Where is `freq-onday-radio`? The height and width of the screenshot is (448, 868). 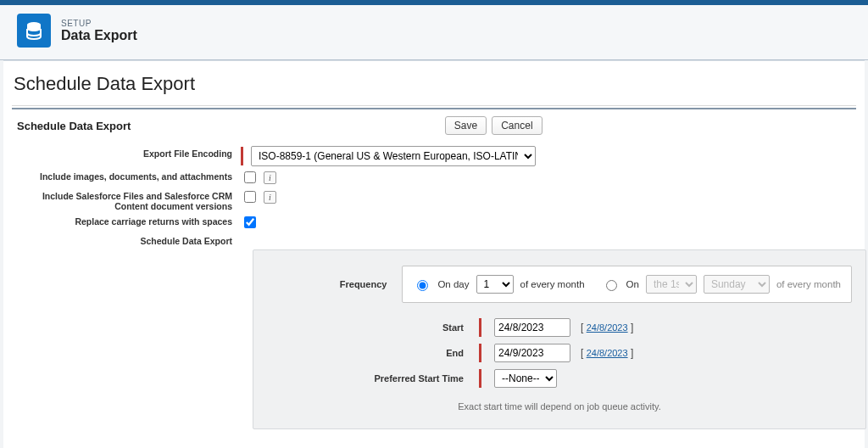
freq-onday-radio is located at coordinates (422, 285).